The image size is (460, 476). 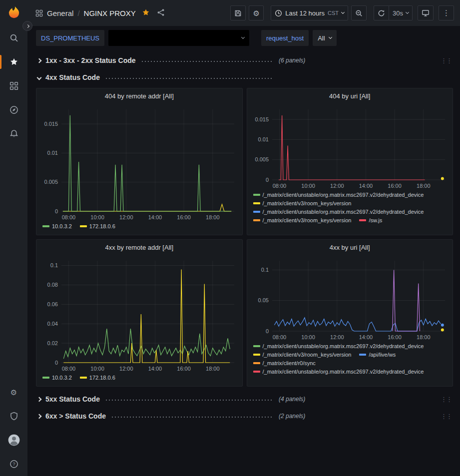 I want to click on panel-header: 4xx by remote addr [All], so click(x=139, y=247).